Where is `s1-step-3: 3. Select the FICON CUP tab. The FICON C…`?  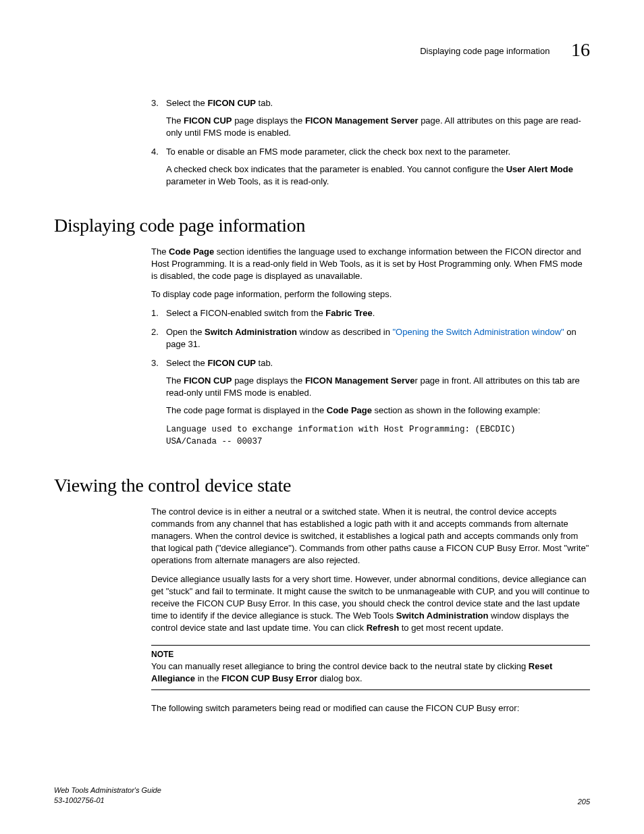
s1-step-3: 3. Select the FICON CUP tab. The FICON C… is located at coordinates (371, 402).